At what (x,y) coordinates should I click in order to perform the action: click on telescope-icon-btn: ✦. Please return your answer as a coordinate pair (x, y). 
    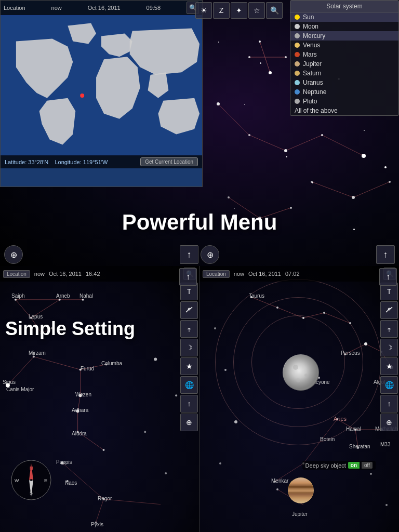
    Looking at the image, I should click on (239, 10).